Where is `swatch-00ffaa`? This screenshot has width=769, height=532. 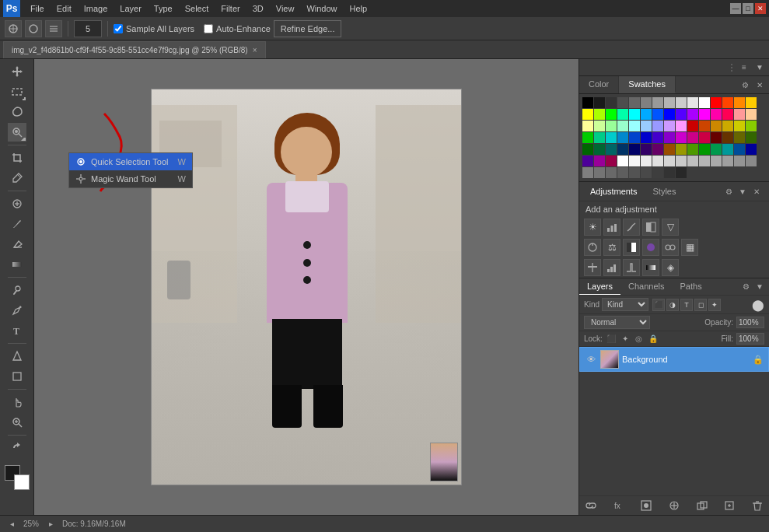 swatch-00ffaa is located at coordinates (623, 114).